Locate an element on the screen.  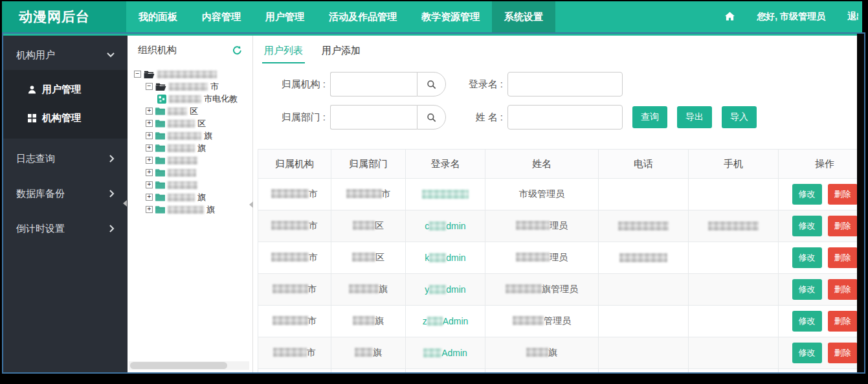
sidebar-item: 倒计时设置 is located at coordinates (65, 229).